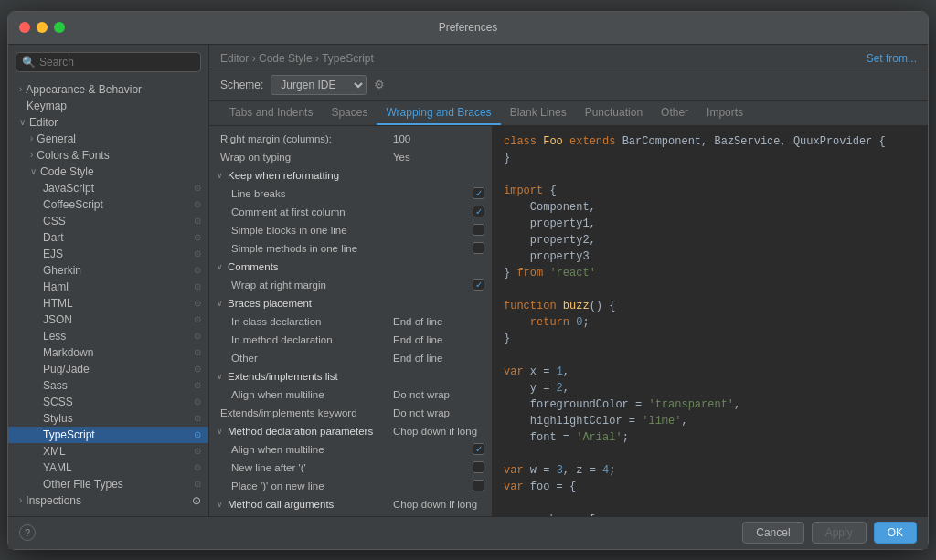 The height and width of the screenshot is (560, 936). Describe the element at coordinates (108, 155) in the screenshot. I see `sidebar-item-colors-fonts: › Colors & Fonts` at that location.